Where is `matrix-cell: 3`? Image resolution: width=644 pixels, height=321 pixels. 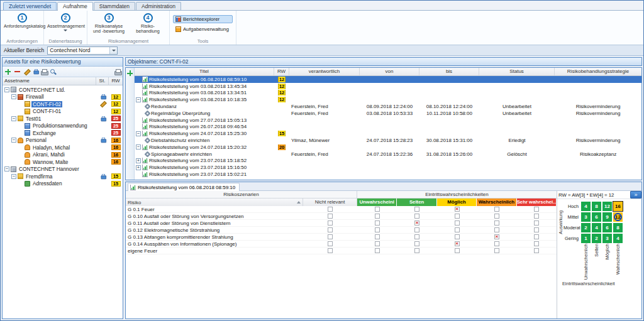
matrix-cell: 3 is located at coordinates (586, 217).